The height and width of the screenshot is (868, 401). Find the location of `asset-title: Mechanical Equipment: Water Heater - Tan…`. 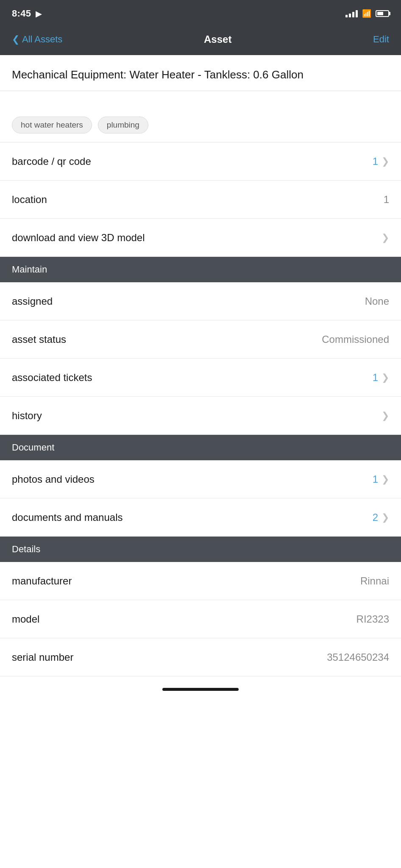

asset-title: Mechanical Equipment: Water Heater - Tan… is located at coordinates (200, 75).